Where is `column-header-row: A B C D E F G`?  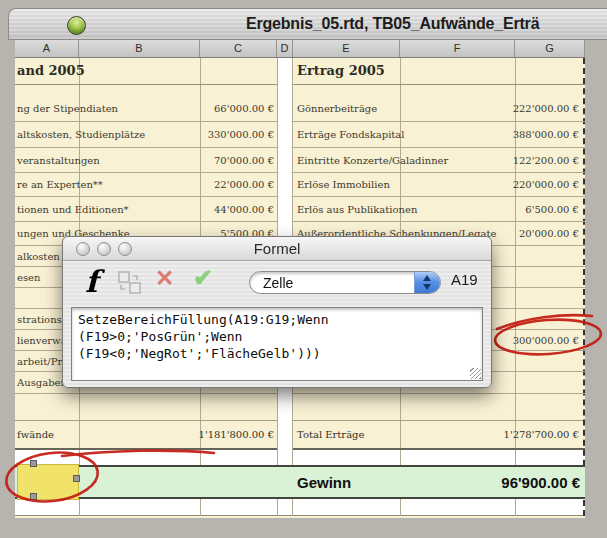
column-header-row: A B C D E F G is located at coordinates (300, 49).